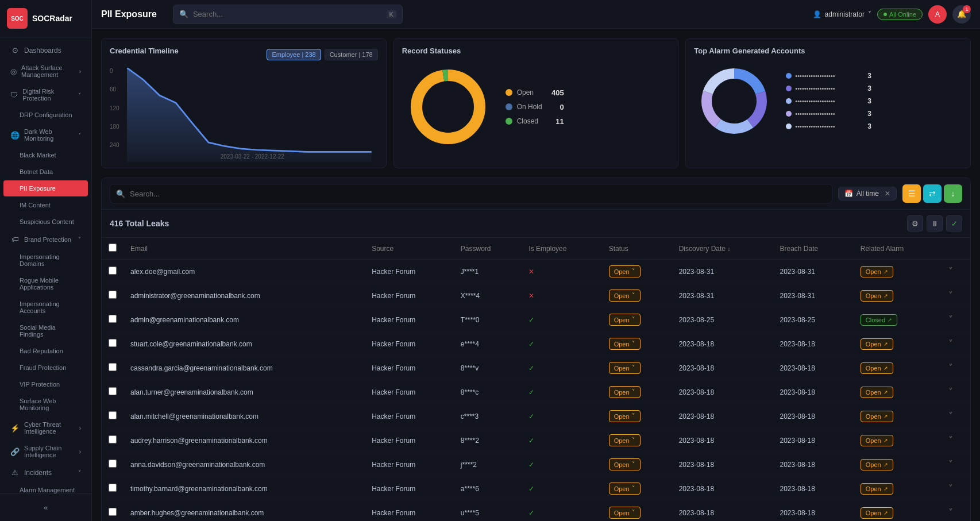 The width and height of the screenshot is (980, 521). What do you see at coordinates (294, 55) in the screenshot?
I see `tab-employee: Employee | 238` at bounding box center [294, 55].